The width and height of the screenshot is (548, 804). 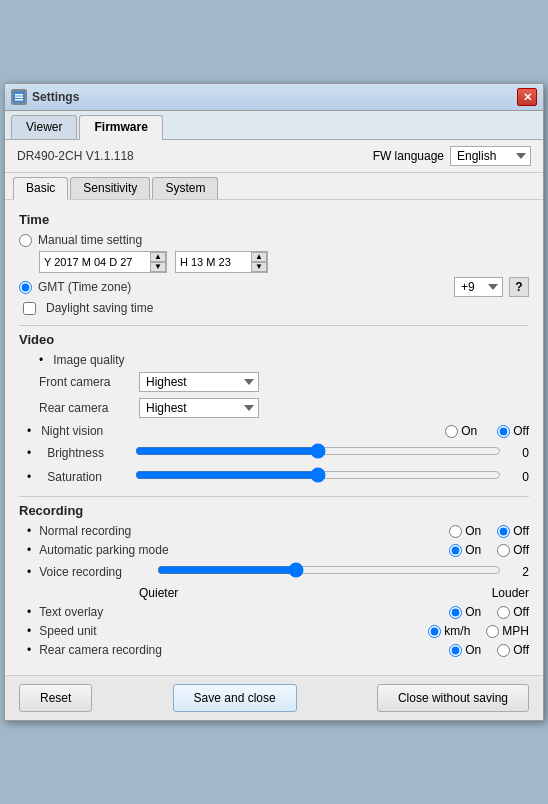 What do you see at coordinates (453, 698) in the screenshot?
I see `close-without-saving-button: Close without saving` at bounding box center [453, 698].